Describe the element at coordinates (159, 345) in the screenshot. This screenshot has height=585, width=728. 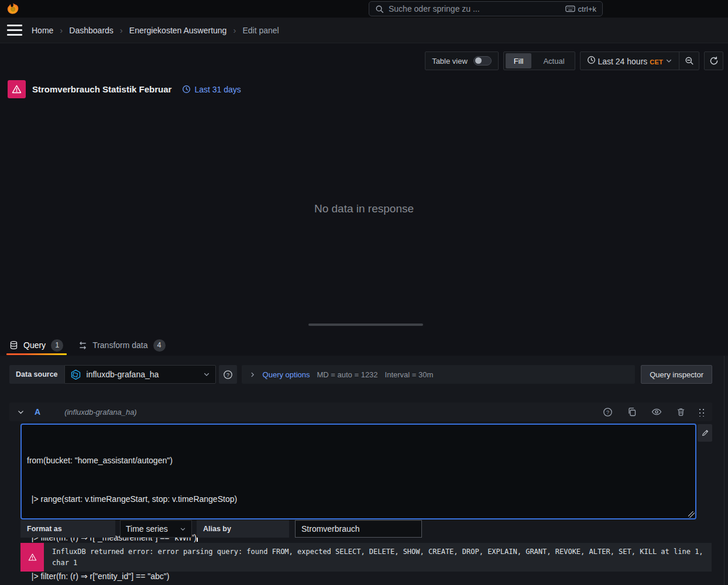
I see `transform-count-badge: 4` at that location.